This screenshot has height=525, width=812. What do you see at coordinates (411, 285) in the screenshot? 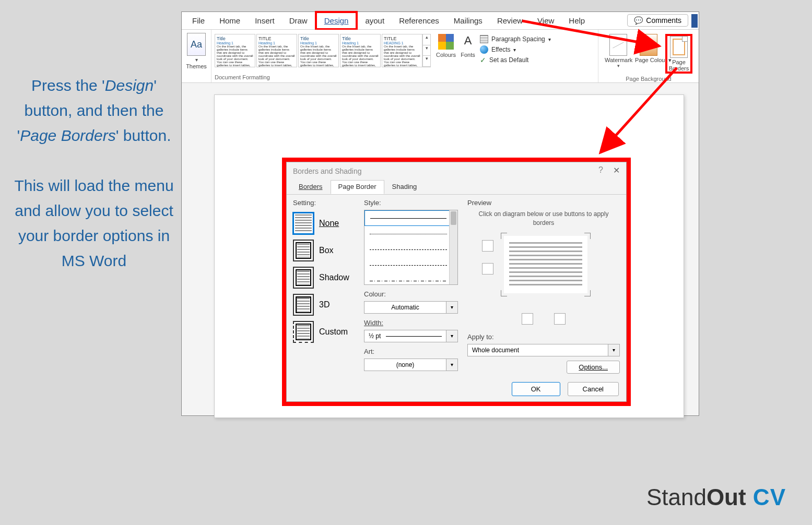
I see `style-column: Style: Colour: Automatic ▾ Width: ½ pt` at bounding box center [411, 285].